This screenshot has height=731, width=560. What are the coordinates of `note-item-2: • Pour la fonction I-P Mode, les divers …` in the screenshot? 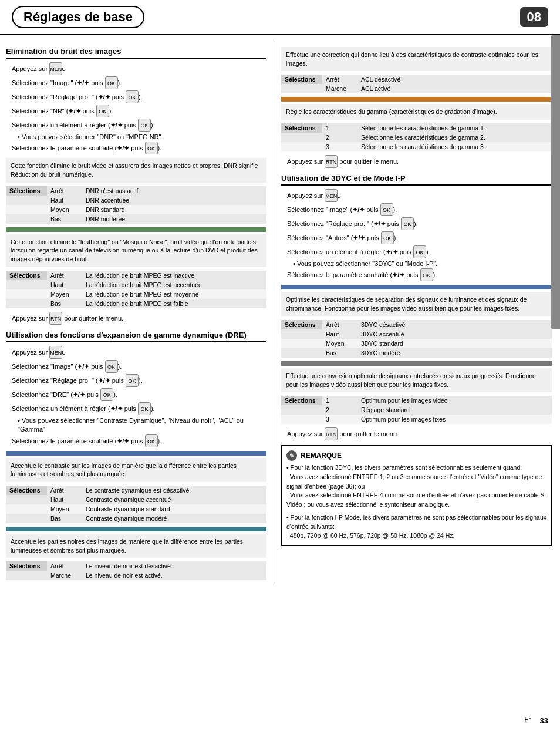 It's located at (417, 527).